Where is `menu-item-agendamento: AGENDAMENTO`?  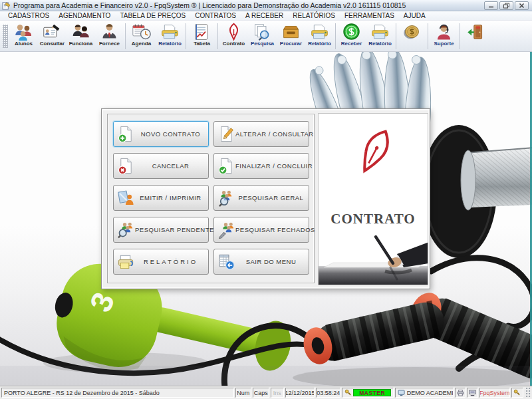
menu-item-agendamento: AGENDAMENTO is located at coordinates (84, 16).